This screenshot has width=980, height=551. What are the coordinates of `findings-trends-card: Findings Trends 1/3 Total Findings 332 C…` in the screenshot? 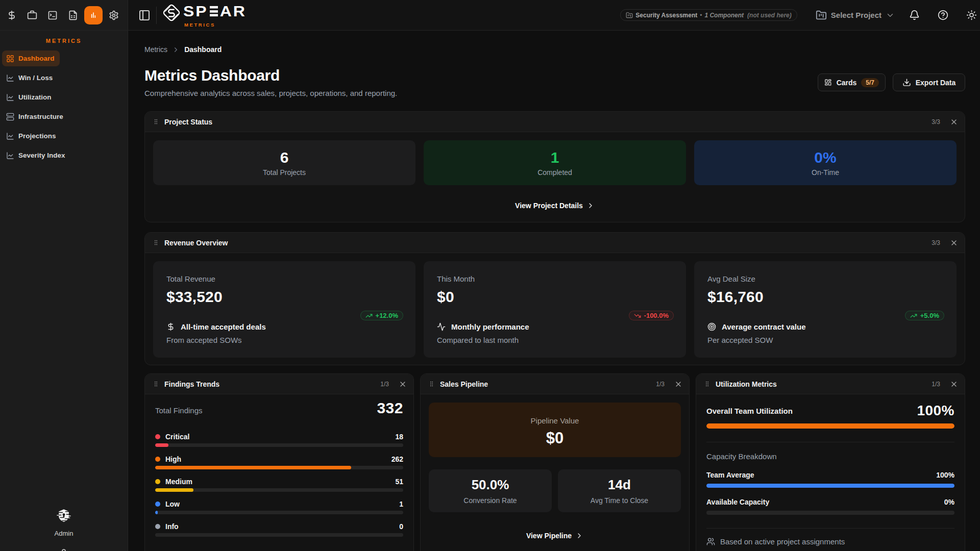 It's located at (279, 462).